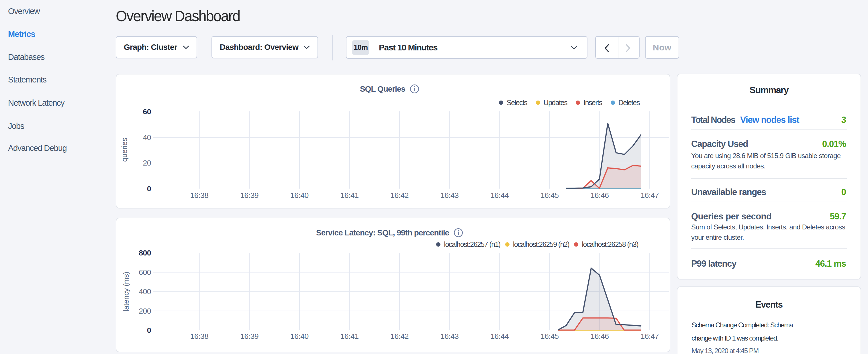  Describe the element at coordinates (124, 150) in the screenshot. I see `svg-text: queries` at that location.